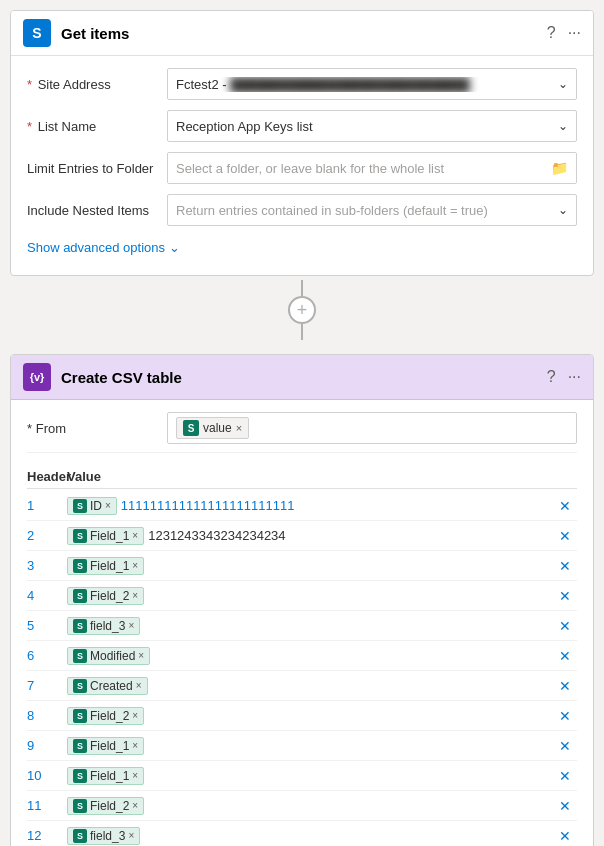  I want to click on row-value: S Created ×, so click(310, 686).